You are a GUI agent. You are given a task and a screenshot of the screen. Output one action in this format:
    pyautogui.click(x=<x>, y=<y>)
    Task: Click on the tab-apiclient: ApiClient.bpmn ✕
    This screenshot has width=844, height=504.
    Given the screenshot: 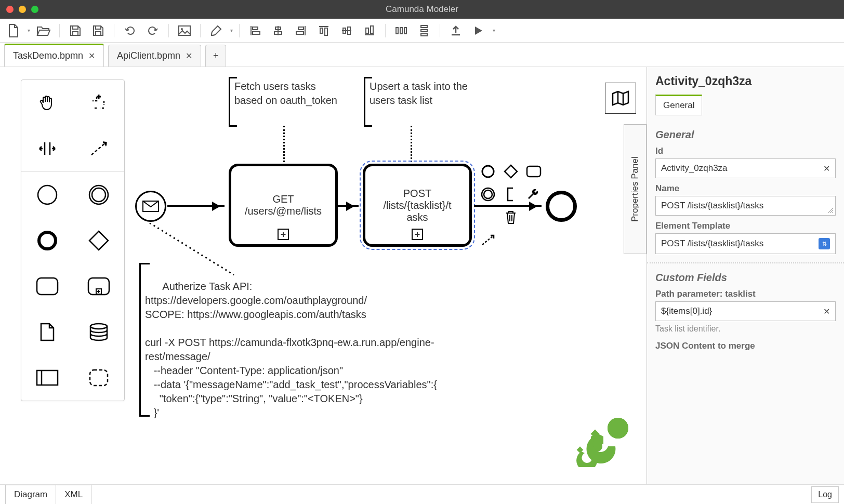 What is the action you would take?
    pyautogui.click(x=155, y=56)
    